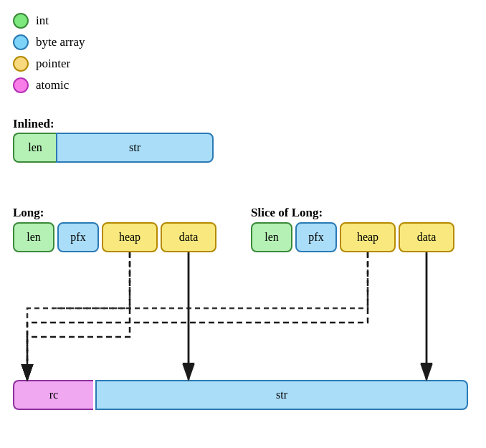  I want to click on legend-item-byte-array: byte array, so click(49, 42).